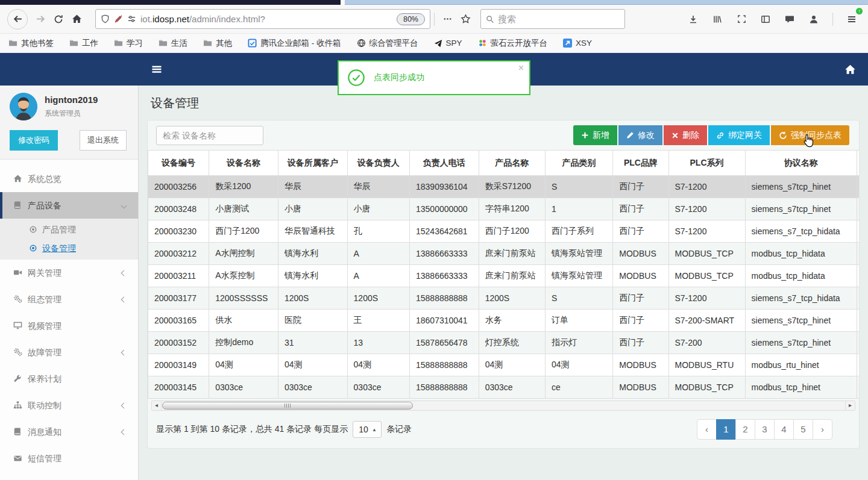 Image resolution: width=868 pixels, height=480 pixels. Describe the element at coordinates (766, 19) in the screenshot. I see `sidebar-toggle-icon` at that location.